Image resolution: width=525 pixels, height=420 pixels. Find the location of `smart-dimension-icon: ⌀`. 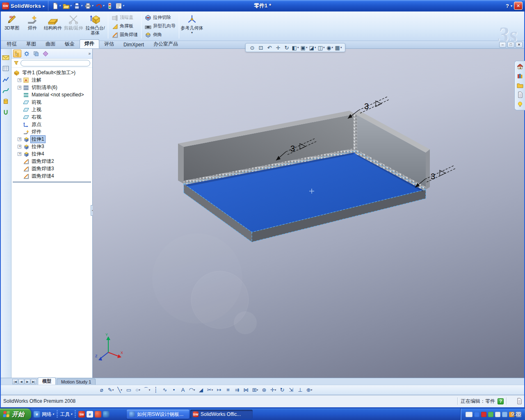

smart-dimension-icon: ⌀ is located at coordinates (102, 390).